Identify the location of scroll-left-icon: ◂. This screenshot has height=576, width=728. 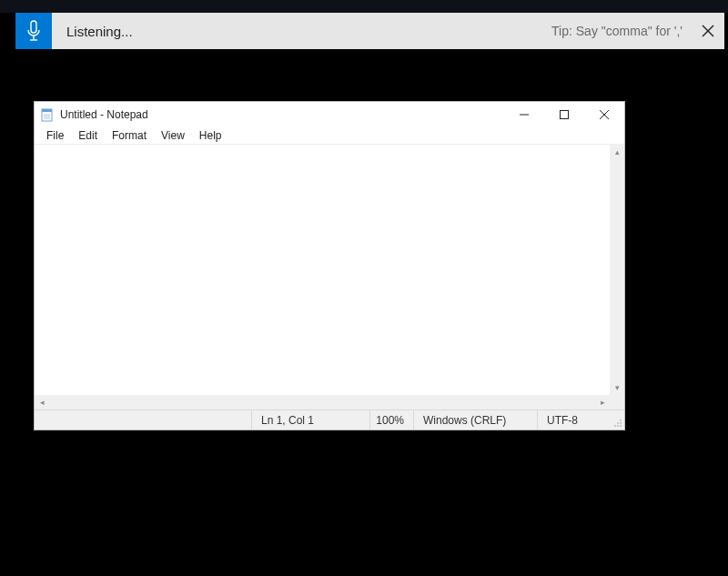
(42, 402).